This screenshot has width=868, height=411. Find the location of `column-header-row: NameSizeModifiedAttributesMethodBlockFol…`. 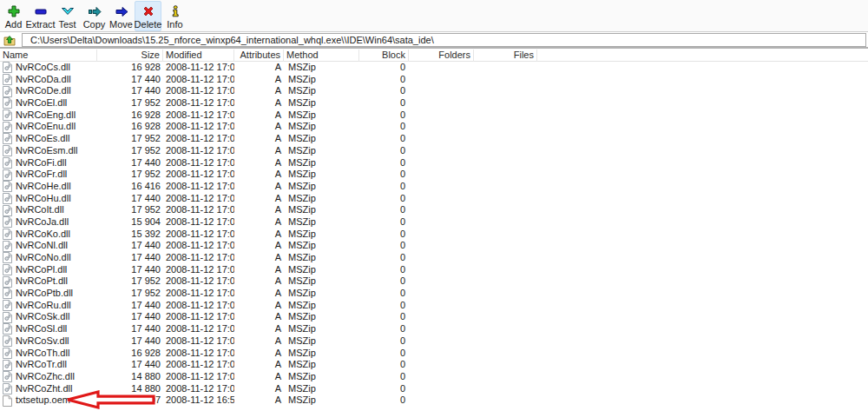

column-header-row: NameSizeModifiedAttributesMethodBlockFol… is located at coordinates (434, 56).